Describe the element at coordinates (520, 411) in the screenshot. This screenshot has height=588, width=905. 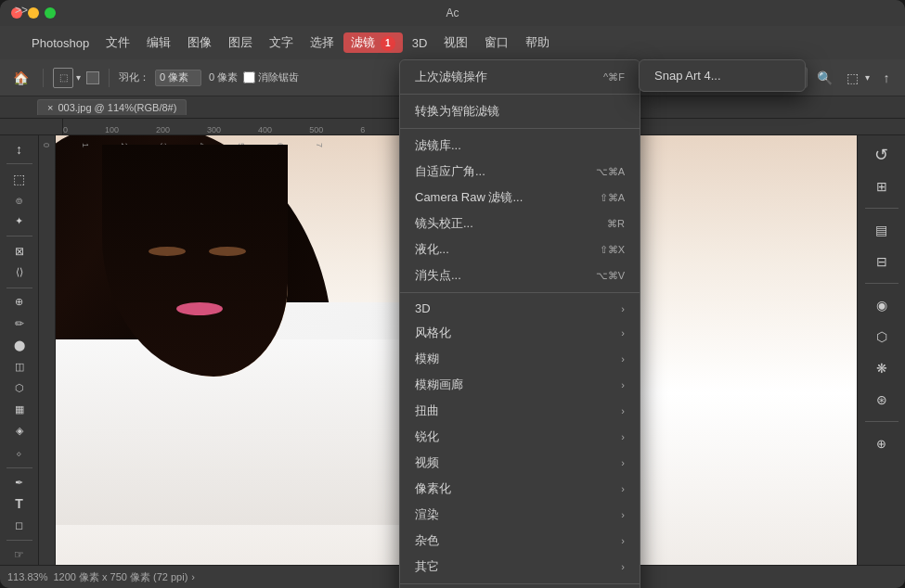
I see `menu-distort: 扭曲 ›` at that location.